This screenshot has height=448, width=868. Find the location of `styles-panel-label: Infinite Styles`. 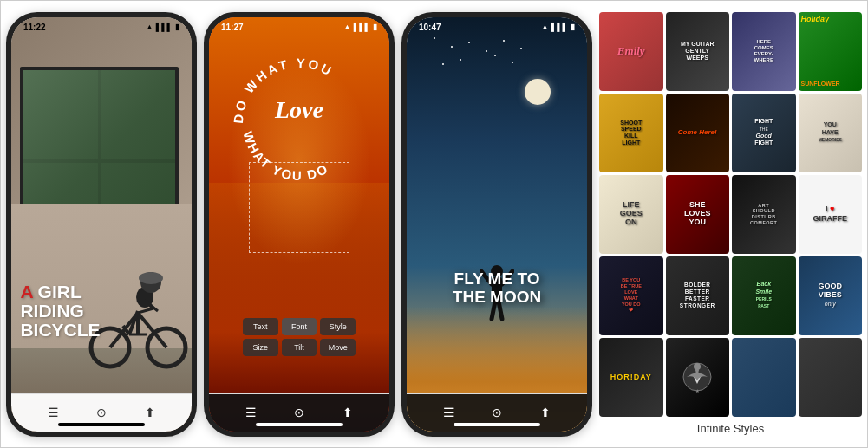

styles-panel-label: Infinite Styles is located at coordinates (730, 426).